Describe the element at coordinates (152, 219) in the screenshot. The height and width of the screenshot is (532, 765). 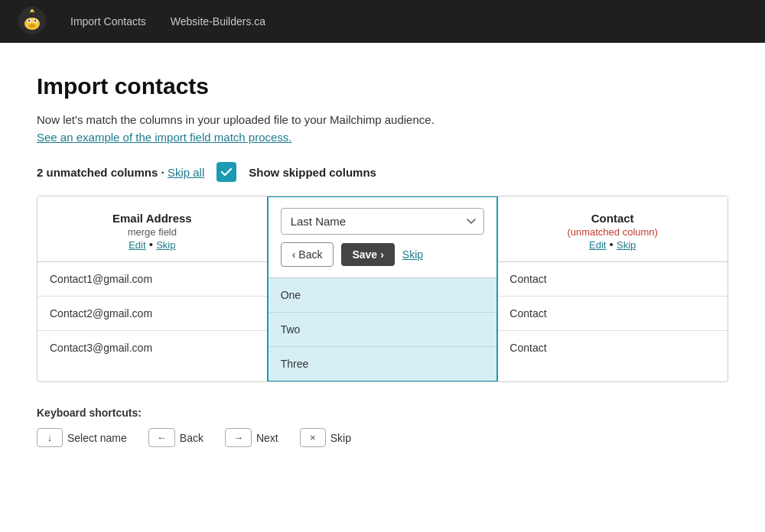
I see `left-column-title: Email Address` at that location.